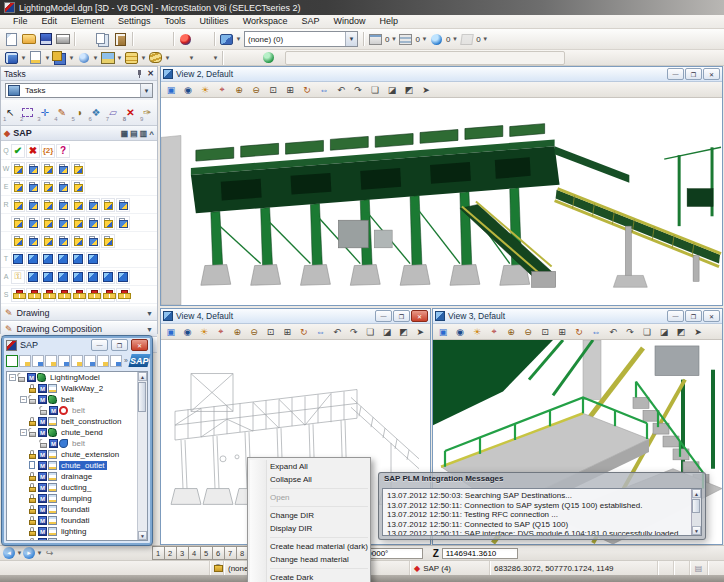 The height and width of the screenshot is (582, 724). Describe the element at coordinates (86, 39) in the screenshot. I see `cut-icon` at that location.